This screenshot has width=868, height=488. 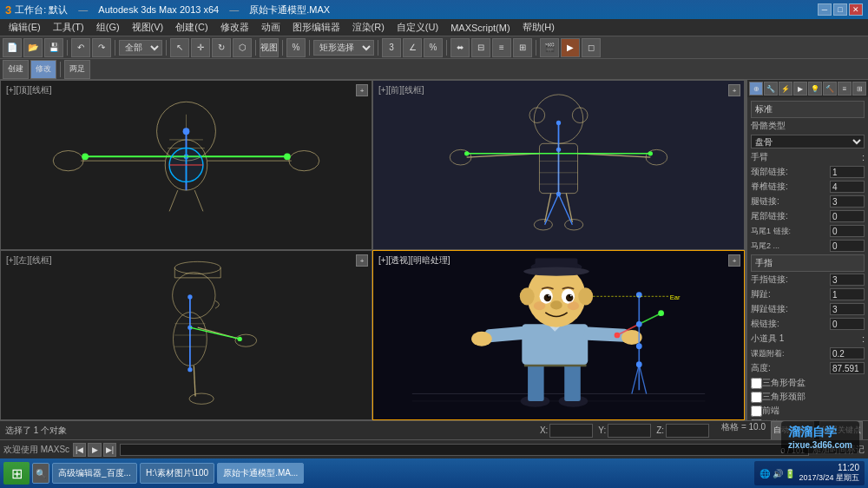 I want to click on menu-create: 创建(C), so click(x=191, y=28).